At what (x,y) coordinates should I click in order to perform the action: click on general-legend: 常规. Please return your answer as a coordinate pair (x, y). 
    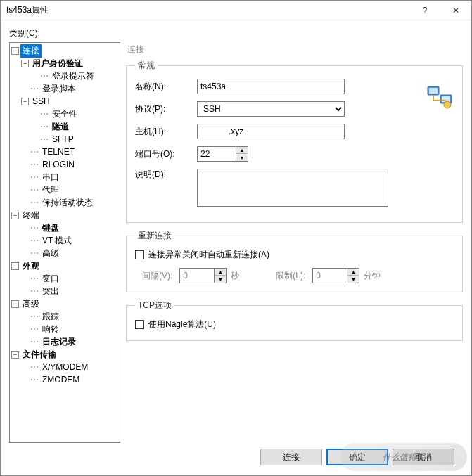
    Looking at the image, I should click on (146, 66).